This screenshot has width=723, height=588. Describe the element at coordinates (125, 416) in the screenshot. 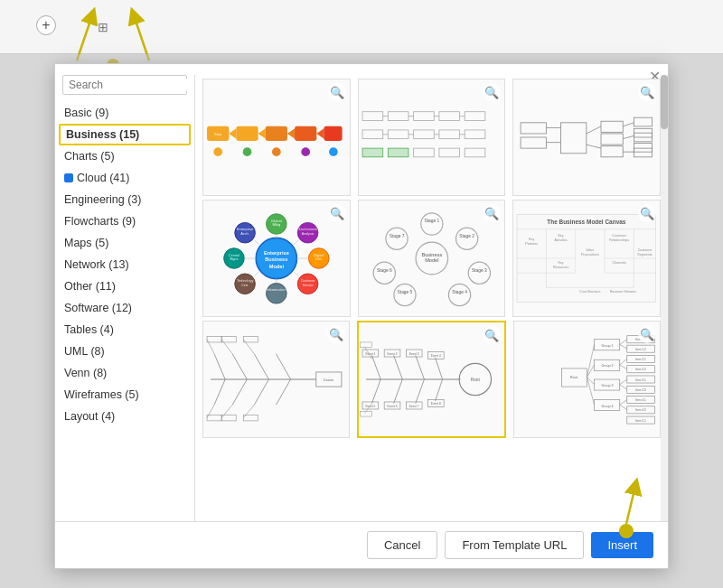

I see `sidebar-item-layout: Layout (4)` at that location.